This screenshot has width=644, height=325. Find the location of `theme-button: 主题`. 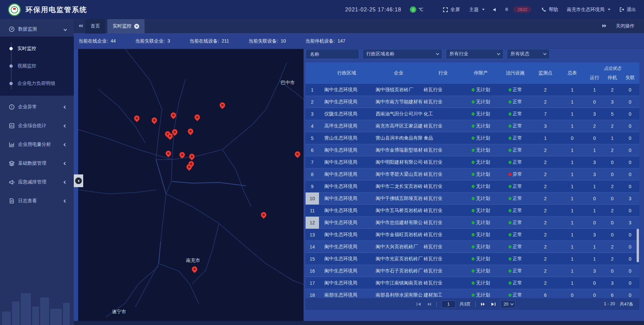

theme-button: 主题 is located at coordinates (477, 10).